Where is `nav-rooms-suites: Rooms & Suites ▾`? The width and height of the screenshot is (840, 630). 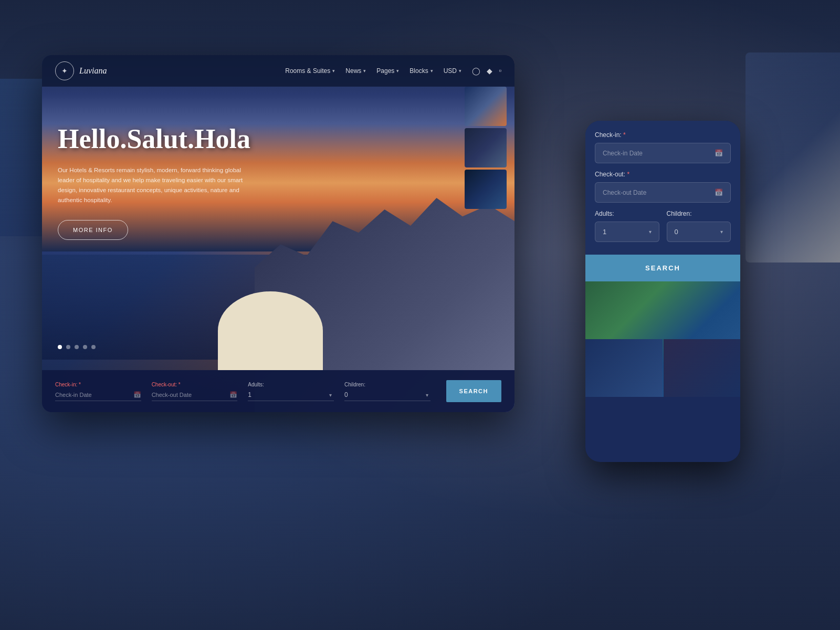
nav-rooms-suites: Rooms & Suites ▾ is located at coordinates (310, 71).